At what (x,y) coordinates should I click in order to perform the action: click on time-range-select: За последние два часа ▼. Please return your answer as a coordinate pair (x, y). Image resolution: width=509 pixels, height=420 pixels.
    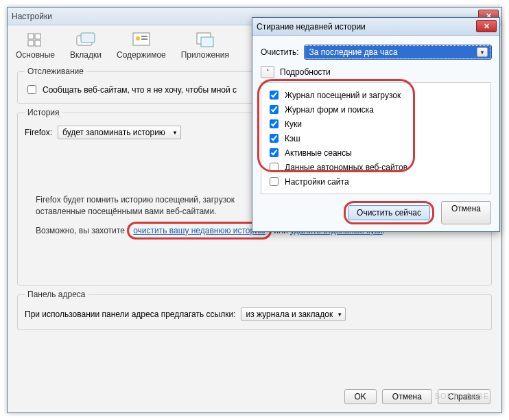
    Looking at the image, I should click on (398, 52).